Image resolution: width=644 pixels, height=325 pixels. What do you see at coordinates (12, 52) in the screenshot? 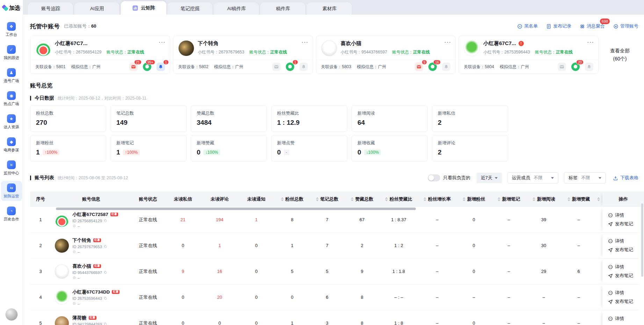
I see `sidebar-item-2: ✓我的跟进` at bounding box center [12, 52].